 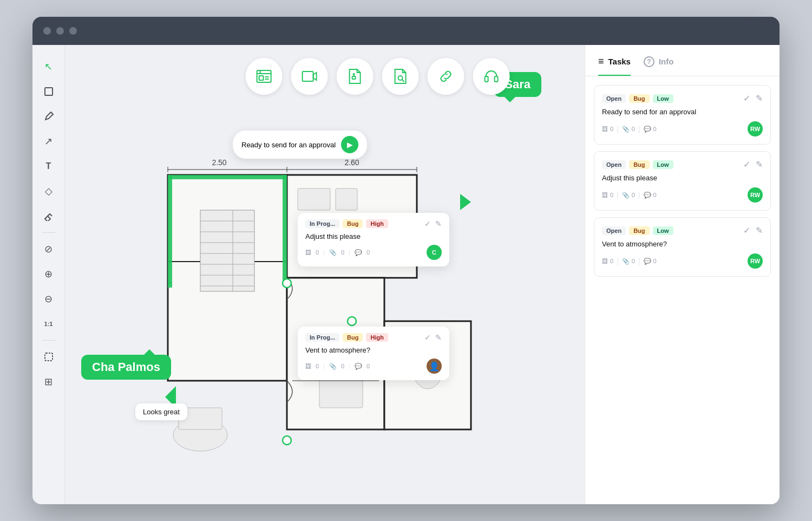 I want to click on tab-tasks: ≡ Tasks, so click(x=614, y=66).